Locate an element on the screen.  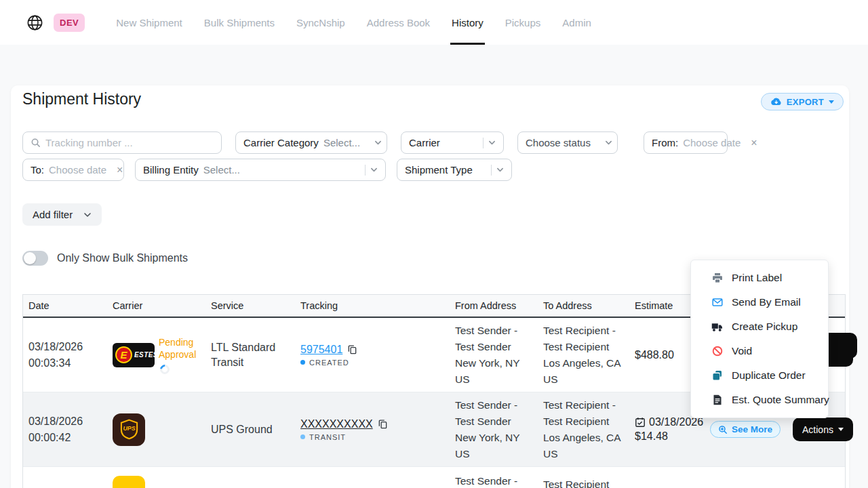
add-filter-label: Add filter is located at coordinates (53, 214).